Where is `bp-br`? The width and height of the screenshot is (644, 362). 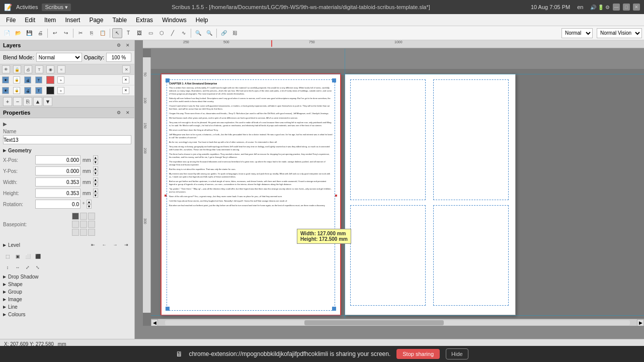
bp-br is located at coordinates (92, 232).